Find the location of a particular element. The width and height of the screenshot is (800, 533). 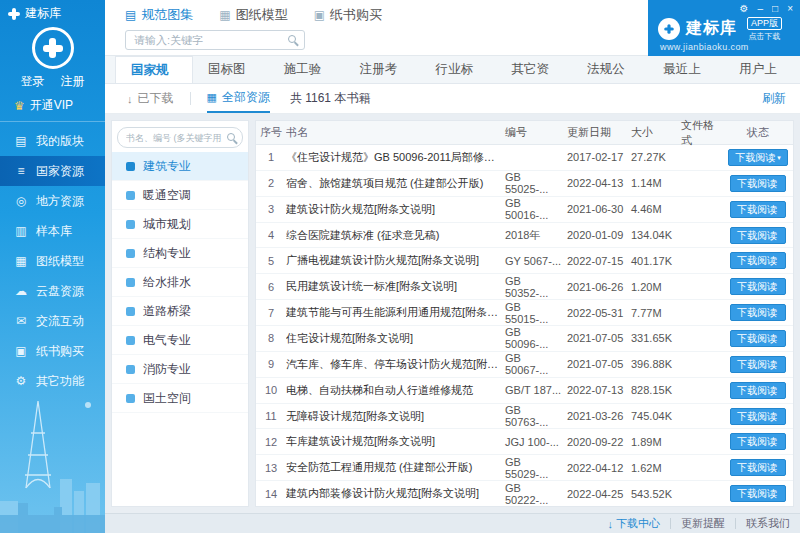

top-tab: ▣ 纸书购买 is located at coordinates (348, 15).